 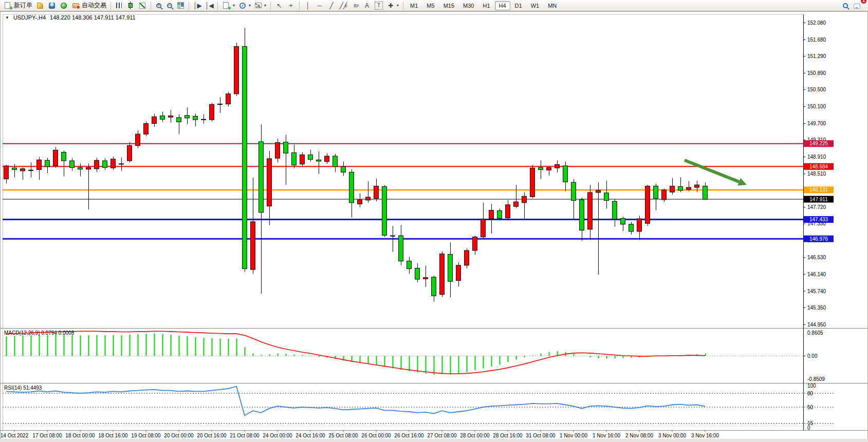 I want to click on cursor-button: ↖, so click(x=279, y=6).